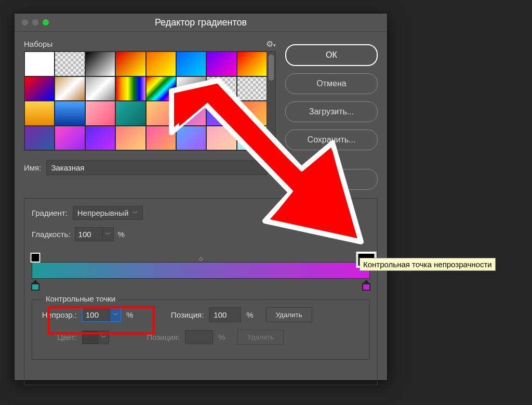 This screenshot has width=532, height=405. Describe the element at coordinates (201, 330) in the screenshot. I see `stops-group: Контрольные точки Непрозр.: ﹀ % Позиция:…` at that location.